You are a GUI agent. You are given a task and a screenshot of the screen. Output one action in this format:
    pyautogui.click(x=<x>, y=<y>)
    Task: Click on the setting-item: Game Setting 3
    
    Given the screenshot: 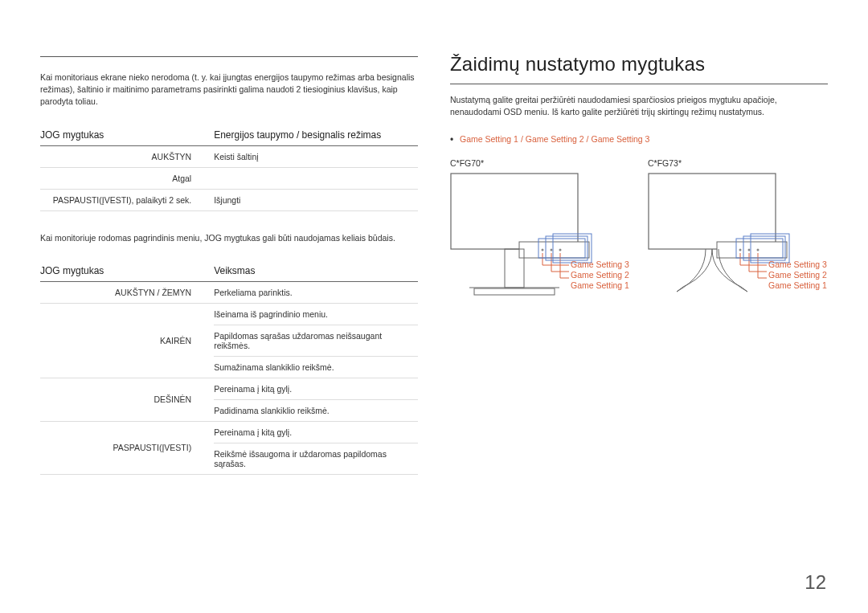 What is the action you would take?
    pyautogui.click(x=620, y=139)
    